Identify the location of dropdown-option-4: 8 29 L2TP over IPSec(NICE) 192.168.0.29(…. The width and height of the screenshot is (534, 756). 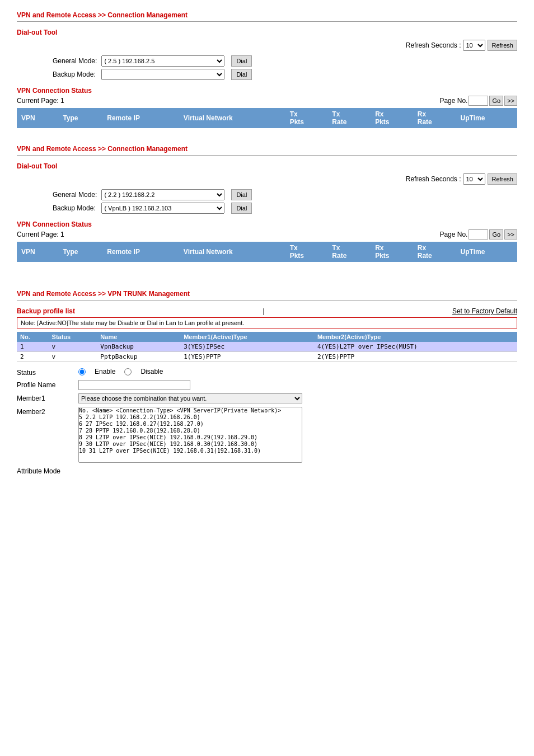
(190, 438).